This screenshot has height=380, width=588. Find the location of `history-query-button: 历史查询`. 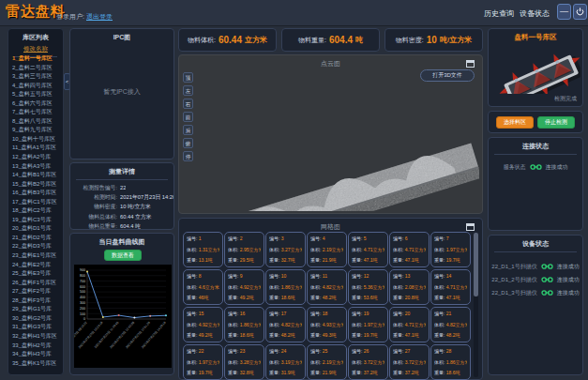

history-query-button: 历史查询 is located at coordinates (499, 13).